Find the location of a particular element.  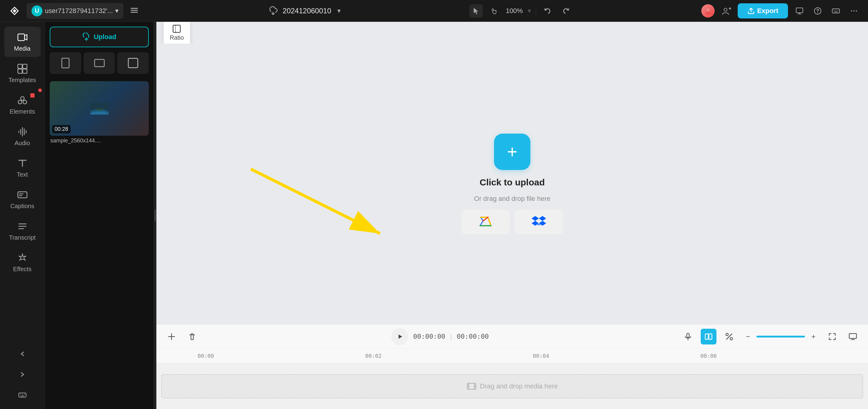

upload-btn-label: Upload is located at coordinates (105, 37).